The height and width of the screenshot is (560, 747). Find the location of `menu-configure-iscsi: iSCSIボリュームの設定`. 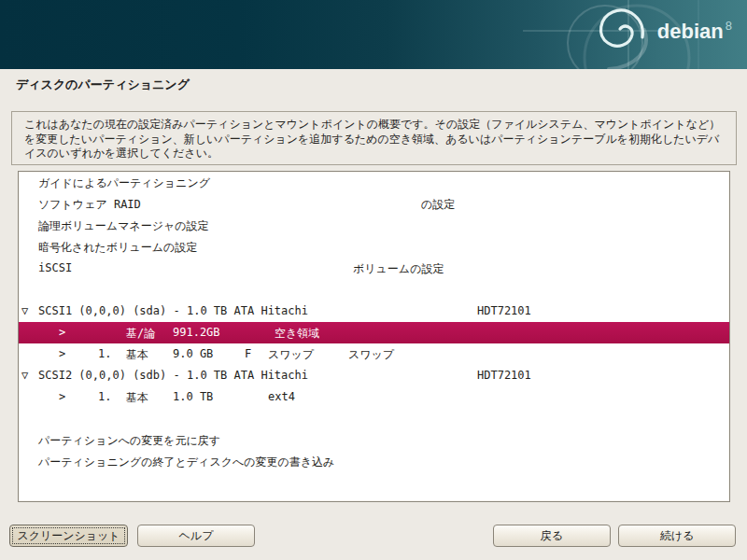

menu-configure-iscsi: iSCSIボリュームの設定 is located at coordinates (374, 269).